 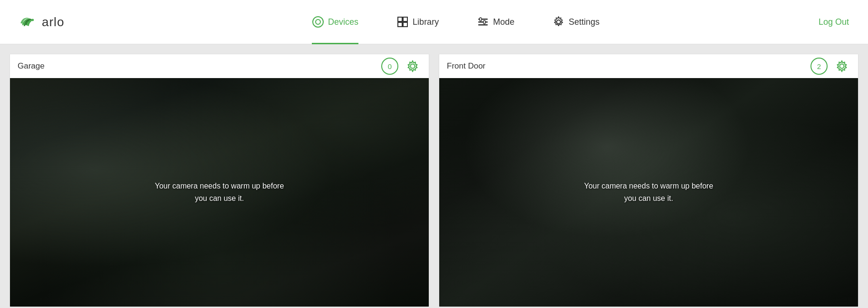 I want to click on nav-item-devices: Devices, so click(x=335, y=22).